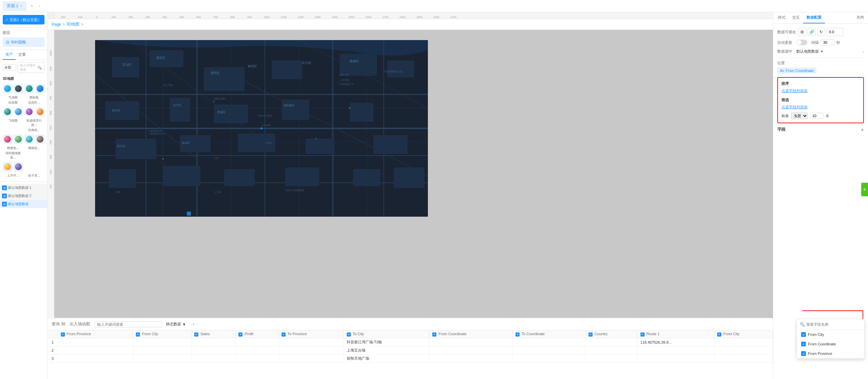 This screenshot has width=868, height=379. I want to click on flow-button: 出入场动图, so click(80, 324).